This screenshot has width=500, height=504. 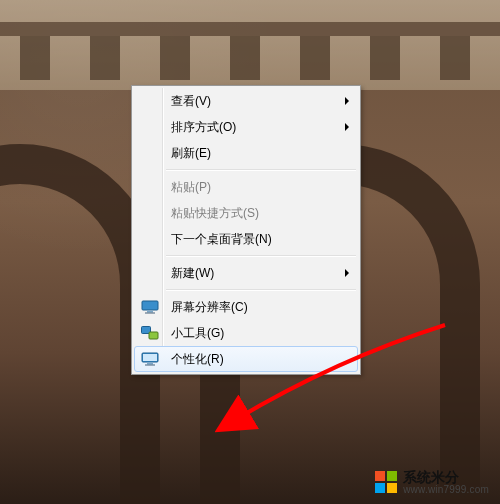 I want to click on windows-logo-icon, so click(x=386, y=482).